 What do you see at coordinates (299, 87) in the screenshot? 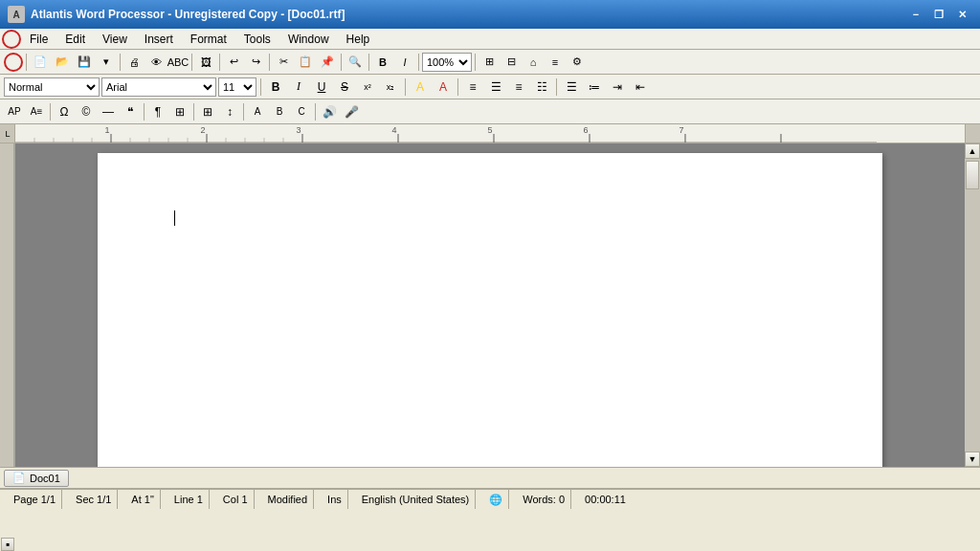
I see `italic-btn: I` at bounding box center [299, 87].